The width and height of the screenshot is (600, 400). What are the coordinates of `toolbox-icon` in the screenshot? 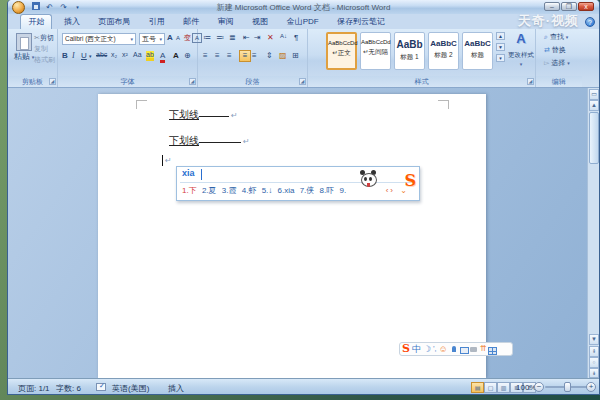 It's located at (474, 349).